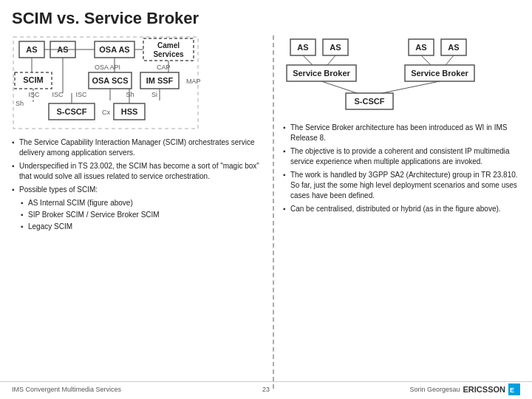 The width and height of the screenshot is (532, 399). Describe the element at coordinates (434, 389) in the screenshot. I see `footer-author: Sorin Georgesau` at that location.